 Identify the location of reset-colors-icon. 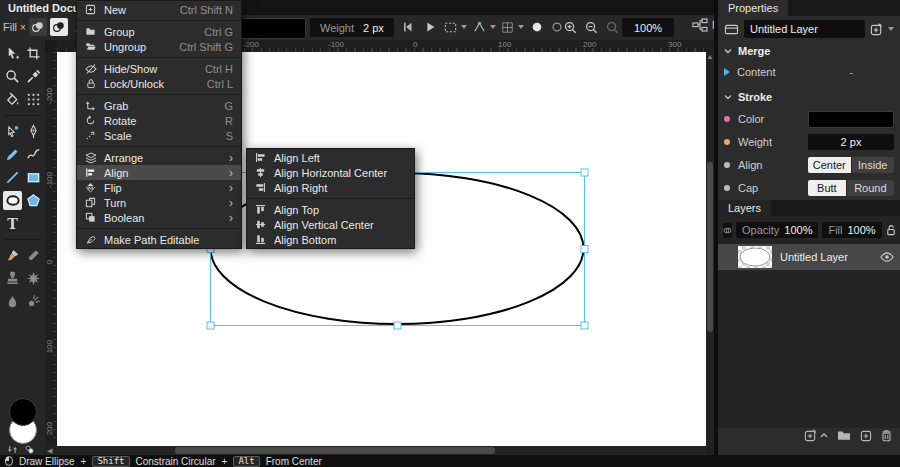
(30, 450).